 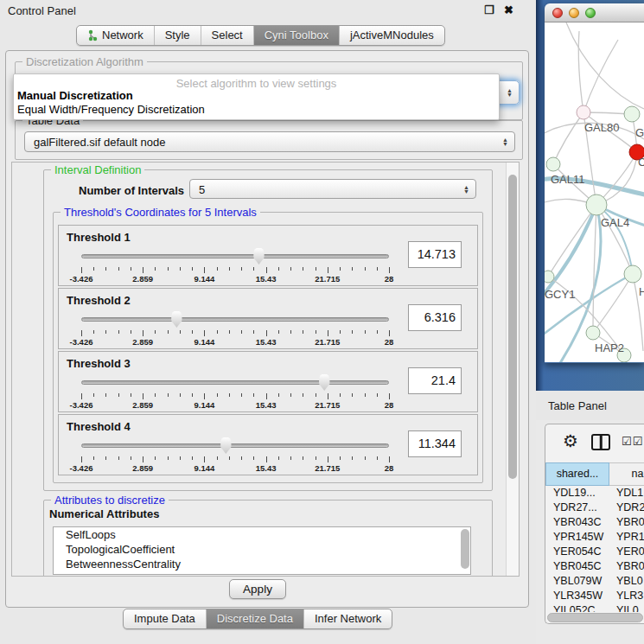 I want to click on scrollbar-thumb, so click(x=513, y=327).